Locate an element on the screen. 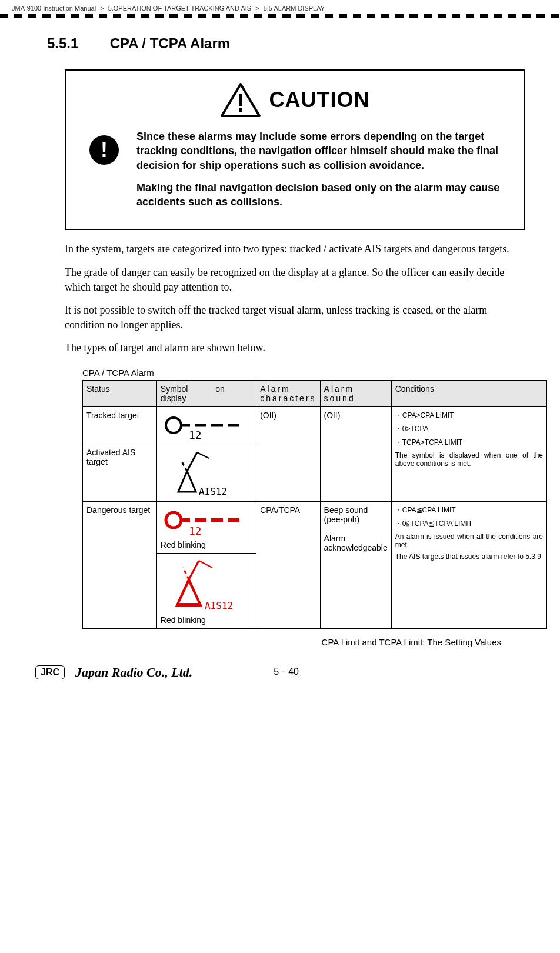  cond-line: ・0>TCPA is located at coordinates (469, 429).